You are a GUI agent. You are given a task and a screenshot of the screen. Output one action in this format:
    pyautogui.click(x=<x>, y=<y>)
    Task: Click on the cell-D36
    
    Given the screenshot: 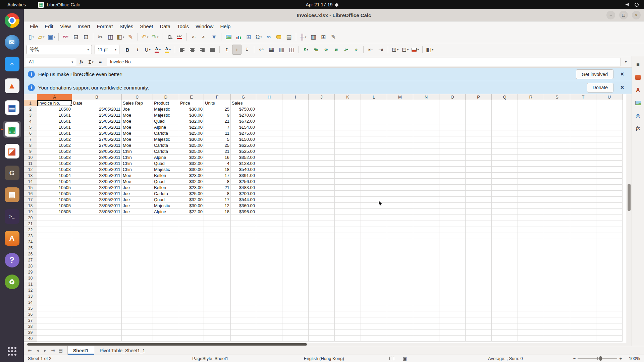 What is the action you would take?
    pyautogui.click(x=166, y=314)
    